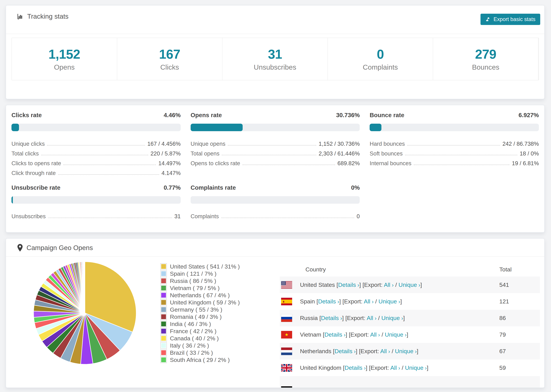  I want to click on column-header-total: Total, so click(506, 269).